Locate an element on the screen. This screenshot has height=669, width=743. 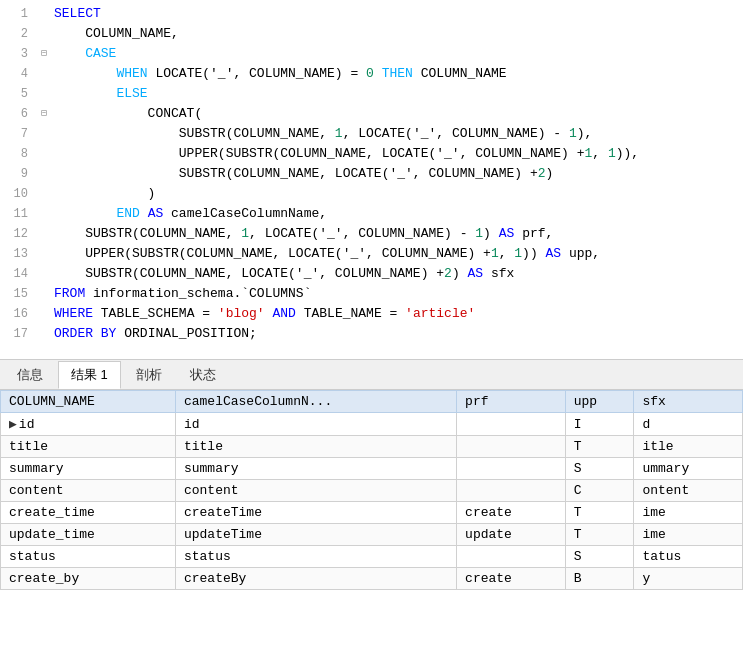
table-cell: createBy is located at coordinates (316, 579).